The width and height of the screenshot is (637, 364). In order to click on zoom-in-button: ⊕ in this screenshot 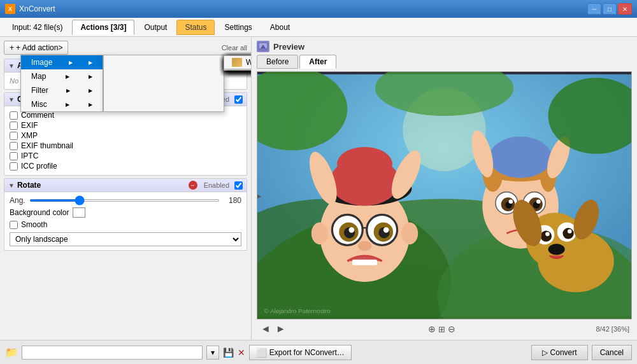, I will do `click(432, 329)`.